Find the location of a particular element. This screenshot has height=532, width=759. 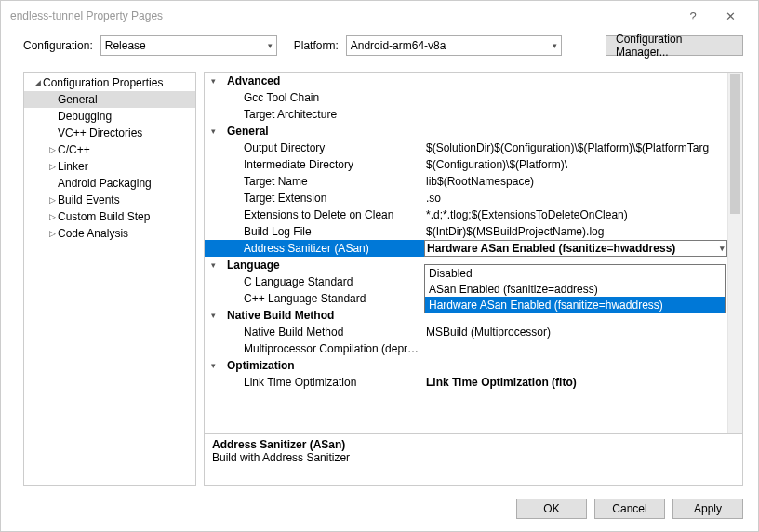

property-value: $(IntDir)$(MSBuildProjectName).log is located at coordinates (576, 232).